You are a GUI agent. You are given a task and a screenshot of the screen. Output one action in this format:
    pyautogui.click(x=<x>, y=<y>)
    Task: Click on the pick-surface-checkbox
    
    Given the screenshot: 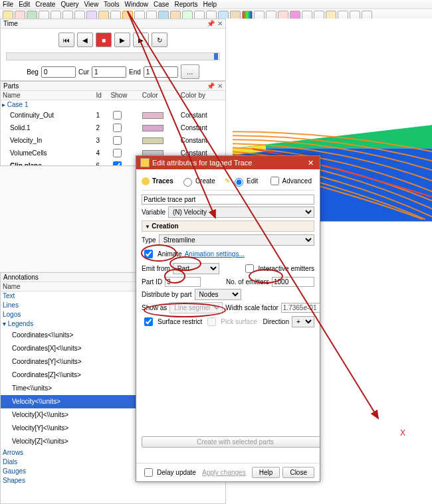 What is the action you would take?
    pyautogui.click(x=211, y=321)
    